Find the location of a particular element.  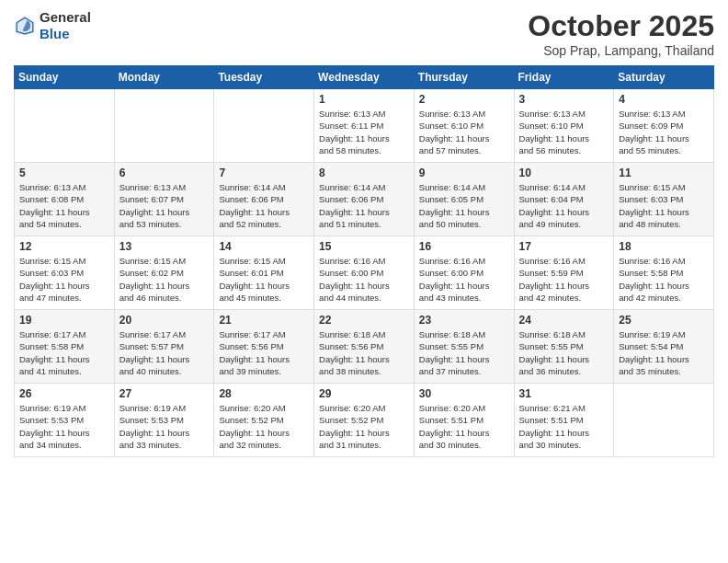

weekday-header-friday: Friday is located at coordinates (564, 77).